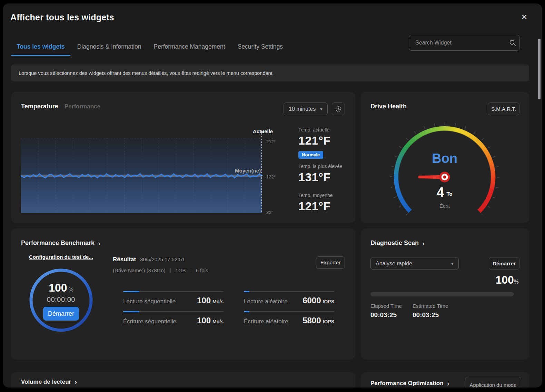  What do you see at coordinates (146, 73) in the screenshot?
I see `info-banner-text: Lorsque vous sélectionnez des widgets of…` at bounding box center [146, 73].